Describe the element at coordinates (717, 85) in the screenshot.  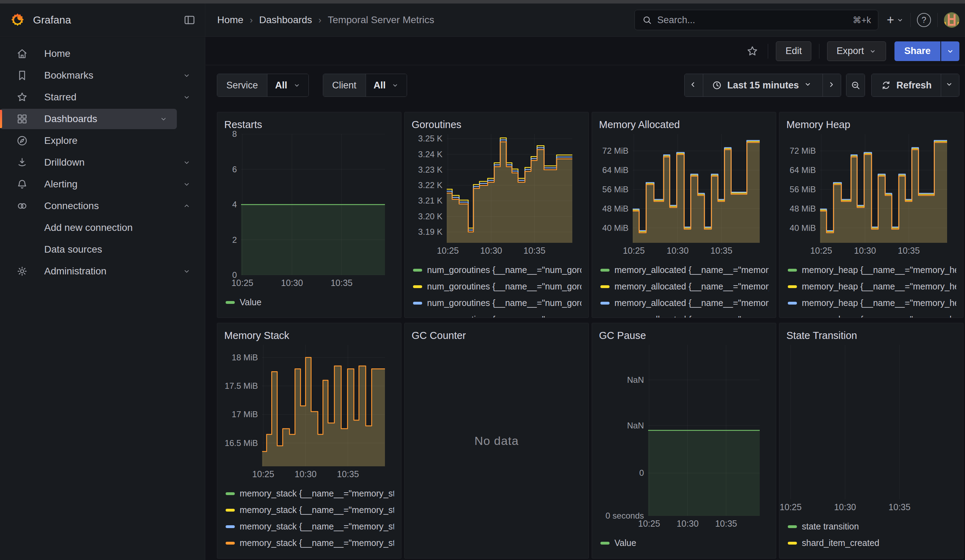
I see `clock-icon` at that location.